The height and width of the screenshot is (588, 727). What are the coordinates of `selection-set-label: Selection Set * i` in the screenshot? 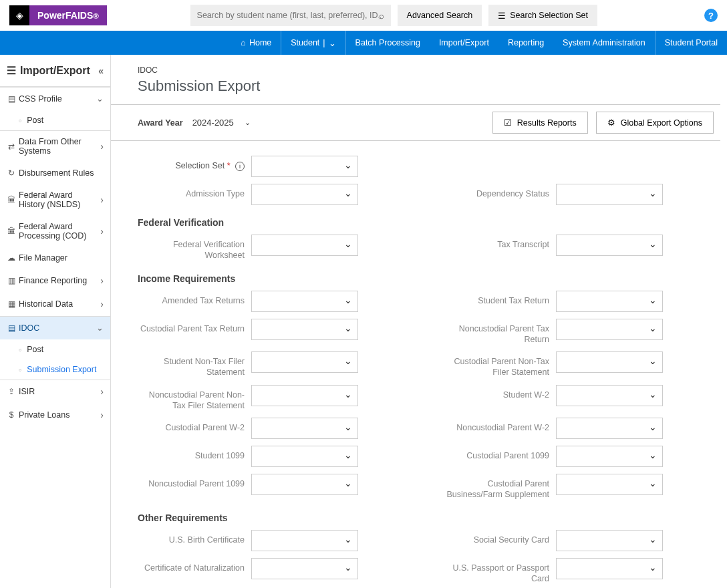 It's located at (194, 163).